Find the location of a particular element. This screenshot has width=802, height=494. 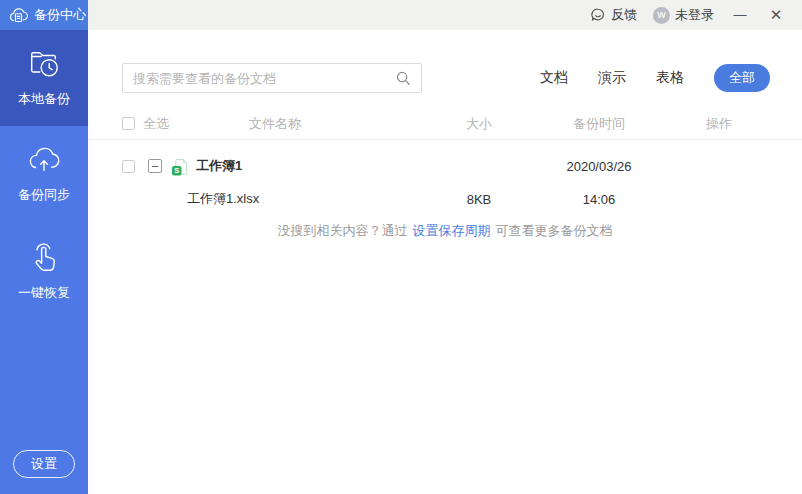

settings-button: 设置 is located at coordinates (44, 464).